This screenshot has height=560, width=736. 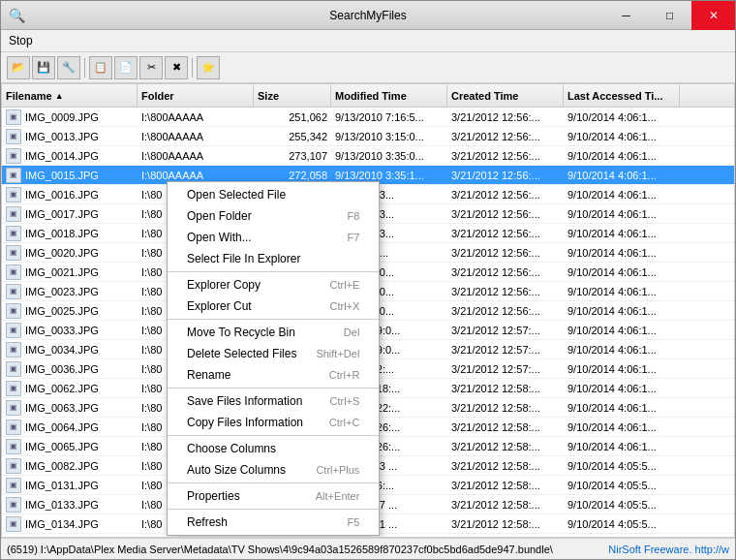 What do you see at coordinates (389, 156) in the screenshot?
I see `cell-modified: 9/13/2010 3:35:0...` at bounding box center [389, 156].